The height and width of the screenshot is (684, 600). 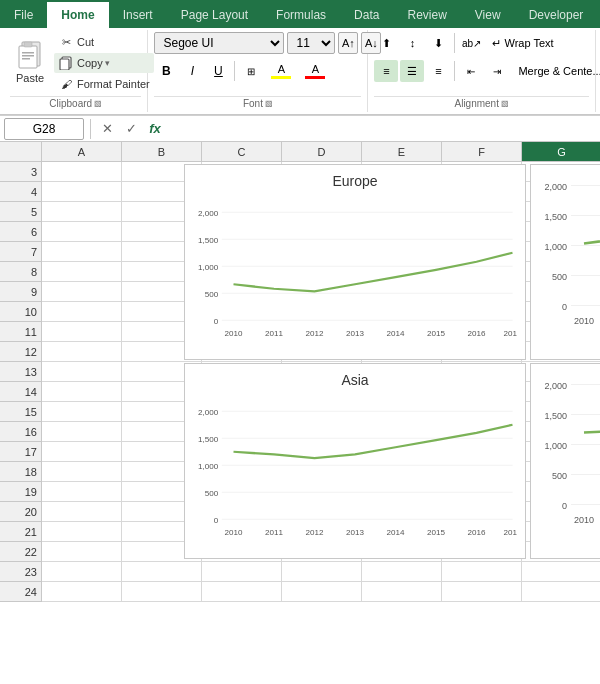 What do you see at coordinates (78, 15) in the screenshot?
I see `tab-home: Home` at bounding box center [78, 15].